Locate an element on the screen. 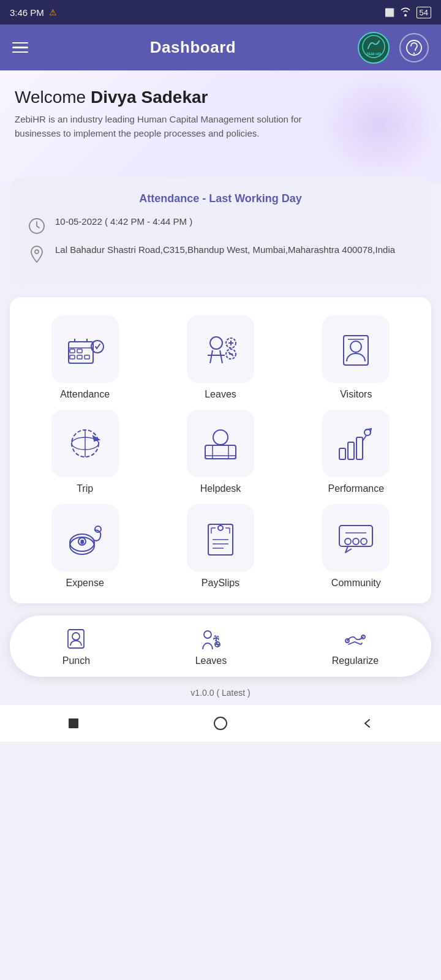 Image resolution: width=441 pixels, height=980 pixels. performance-label: Performance is located at coordinates (356, 489).